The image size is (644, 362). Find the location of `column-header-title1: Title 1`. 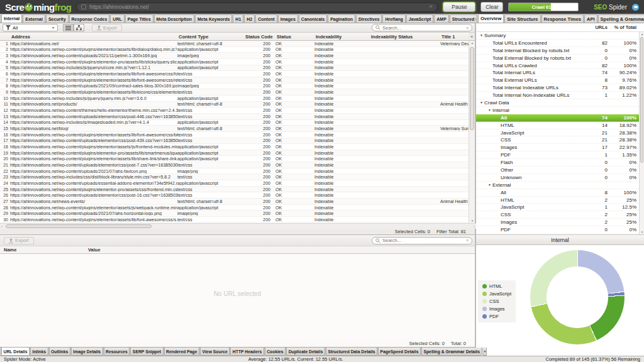

column-header-title1: Title 1 is located at coordinates (454, 36).